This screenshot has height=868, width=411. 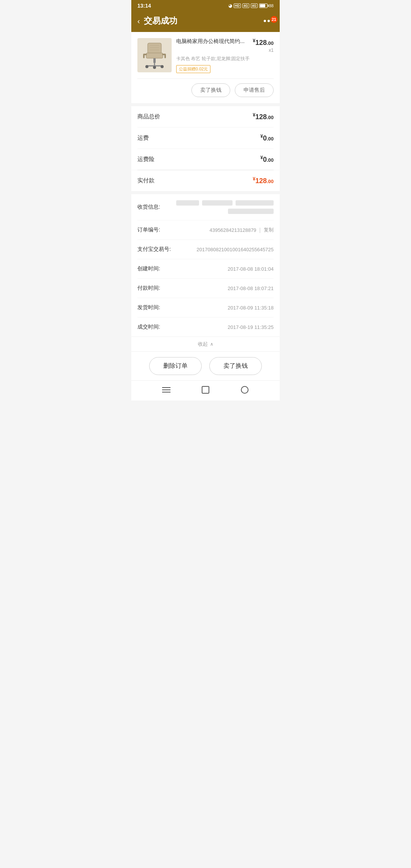 What do you see at coordinates (206, 390) in the screenshot?
I see `nav-home` at bounding box center [206, 390].